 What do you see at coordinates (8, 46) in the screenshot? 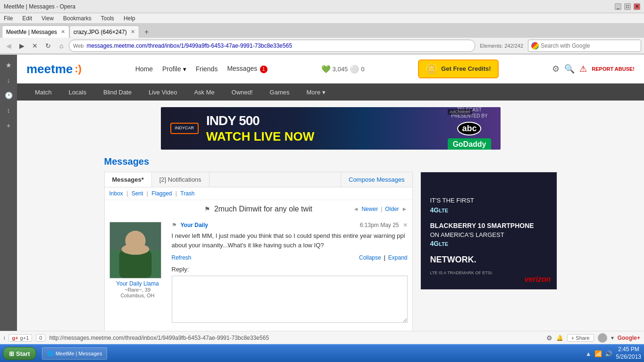
I see `back-button: ◀` at bounding box center [8, 46].